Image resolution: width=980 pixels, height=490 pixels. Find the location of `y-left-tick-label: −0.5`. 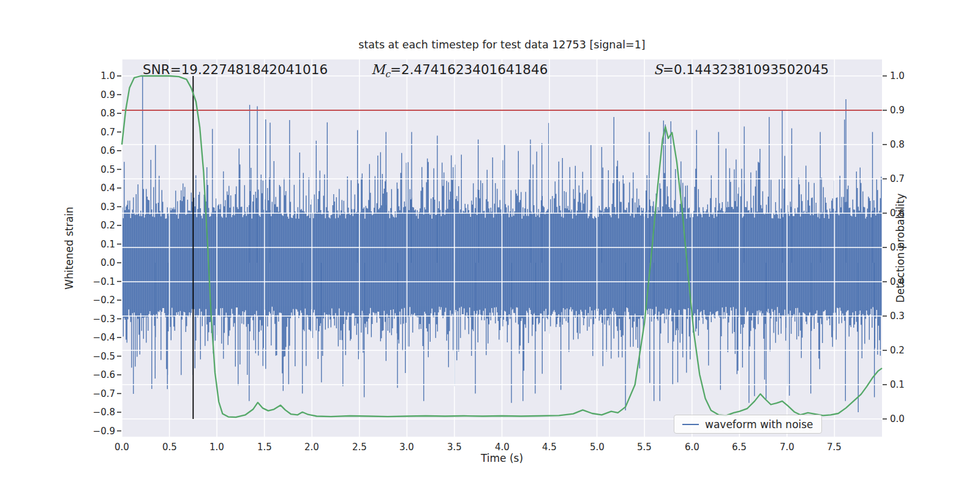

y-left-tick-label: −0.5 is located at coordinates (97, 356).